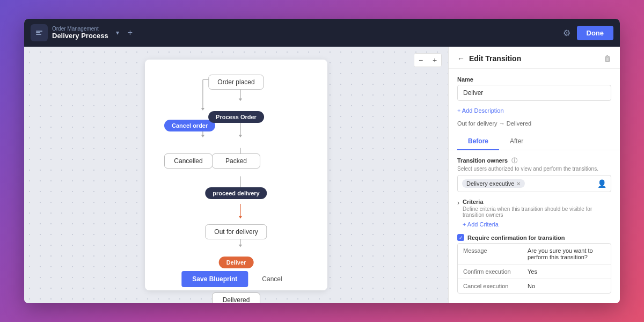 This screenshot has width=644, height=322. Describe the element at coordinates (490, 272) in the screenshot. I see `confirm-key-exec: Confirm execution` at that location.